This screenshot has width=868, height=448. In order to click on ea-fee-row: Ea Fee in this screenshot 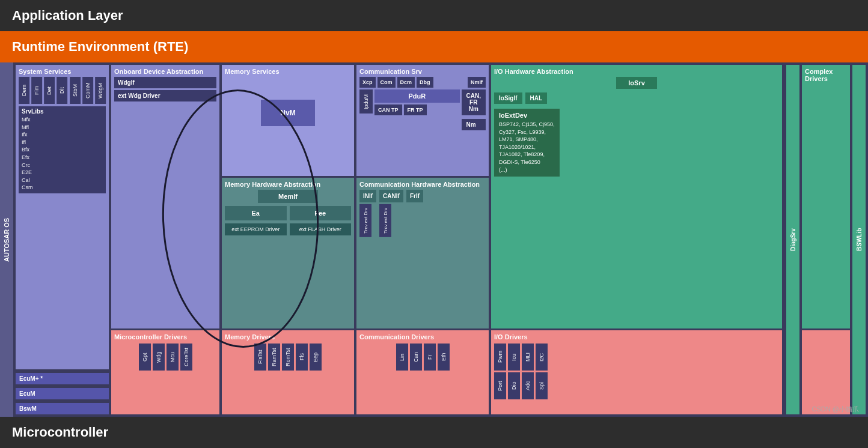, I will do `click(288, 213)`.